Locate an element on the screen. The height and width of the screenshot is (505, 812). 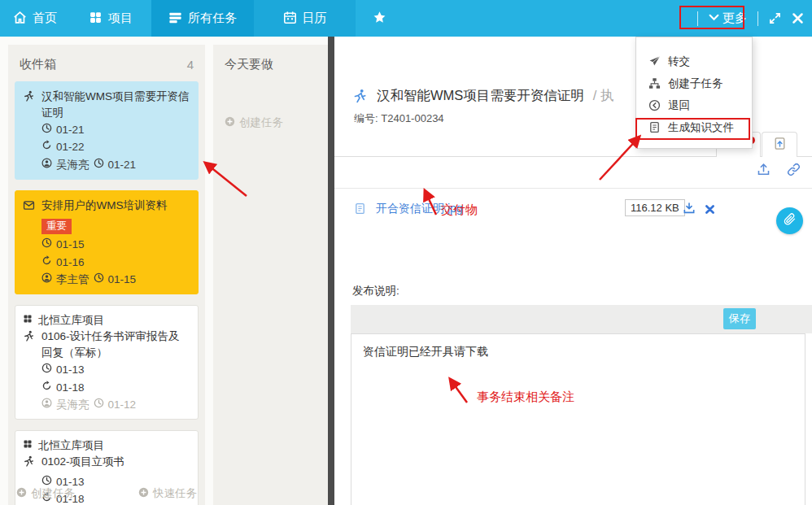
home-icon is located at coordinates (20, 19).